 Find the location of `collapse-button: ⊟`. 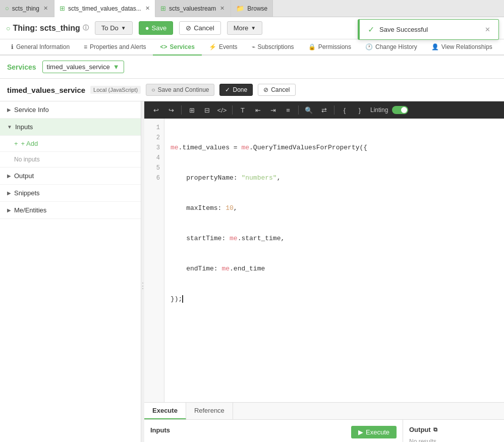

collapse-button: ⊟ is located at coordinates (207, 110).